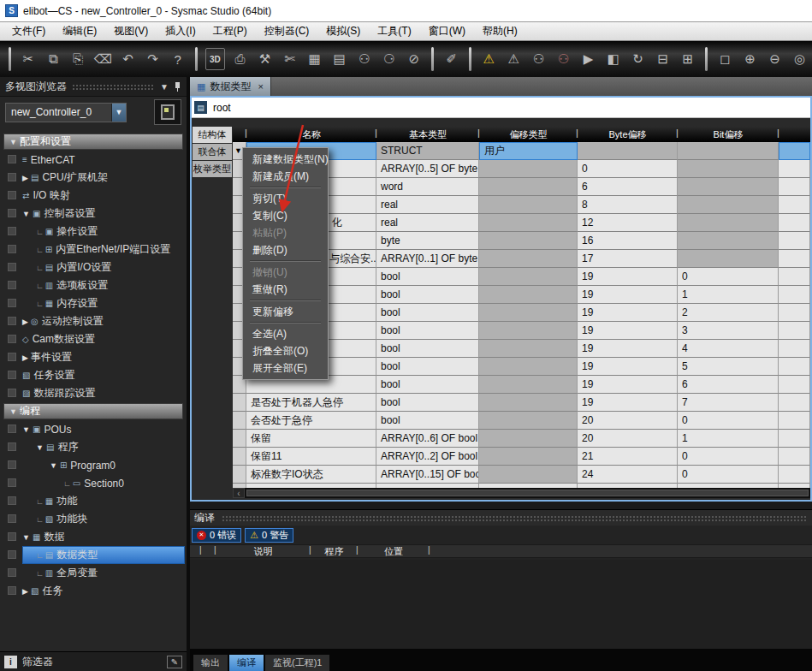 The height and width of the screenshot is (671, 812). Describe the element at coordinates (728, 402) in the screenshot. I see `bit-offset-cell: 7` at that location.